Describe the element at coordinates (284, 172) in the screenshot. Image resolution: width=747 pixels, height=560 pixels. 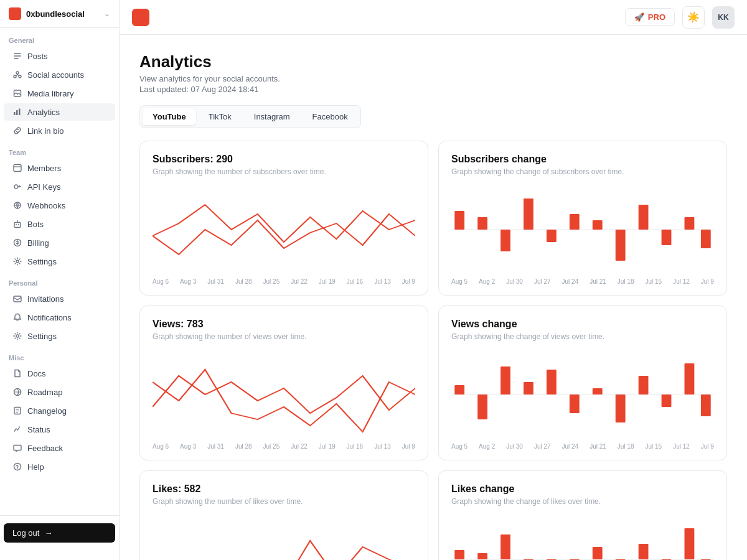
I see `card-subscribers-desc: Graph showing the number of subscribers …` at that location.